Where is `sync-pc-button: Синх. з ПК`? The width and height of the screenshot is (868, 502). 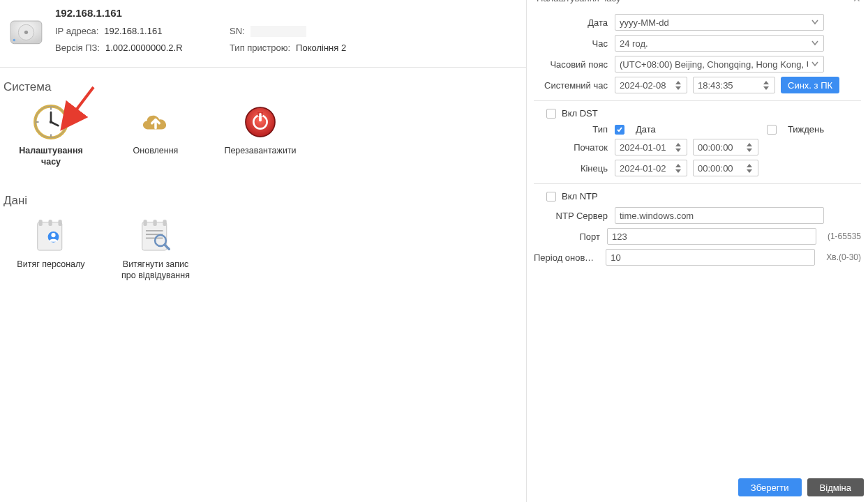 sync-pc-button: Синх. з ПК is located at coordinates (810, 85).